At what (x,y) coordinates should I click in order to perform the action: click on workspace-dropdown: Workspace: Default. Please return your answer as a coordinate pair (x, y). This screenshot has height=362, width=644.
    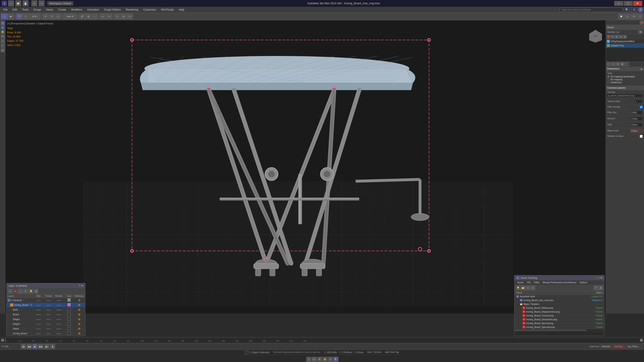
    Looking at the image, I should click on (60, 3).